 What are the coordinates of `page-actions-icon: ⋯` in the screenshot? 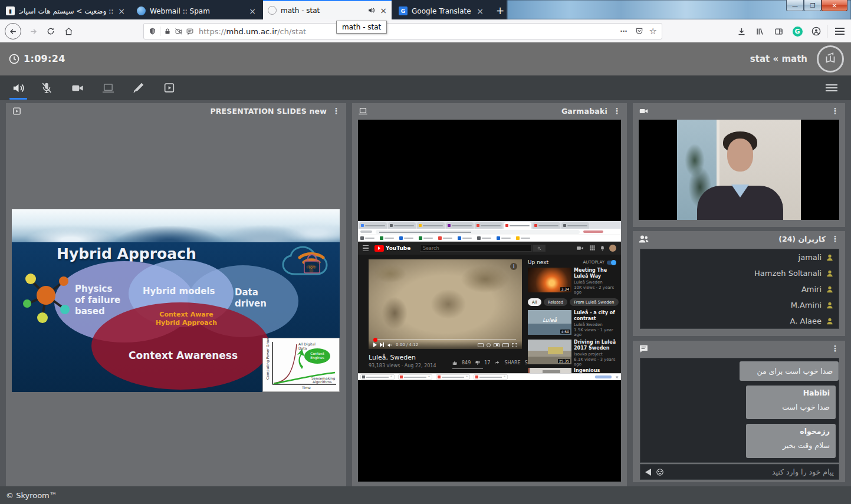 It's located at (624, 31).